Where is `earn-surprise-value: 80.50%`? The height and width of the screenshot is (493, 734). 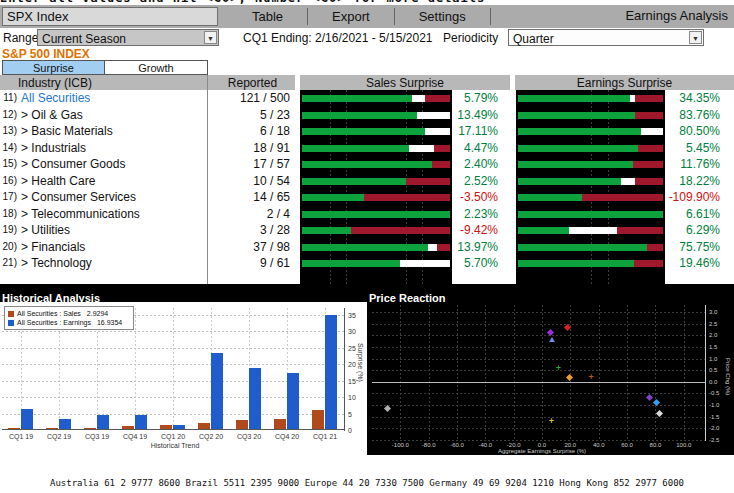
earn-surprise-value: 80.50% is located at coordinates (684, 131).